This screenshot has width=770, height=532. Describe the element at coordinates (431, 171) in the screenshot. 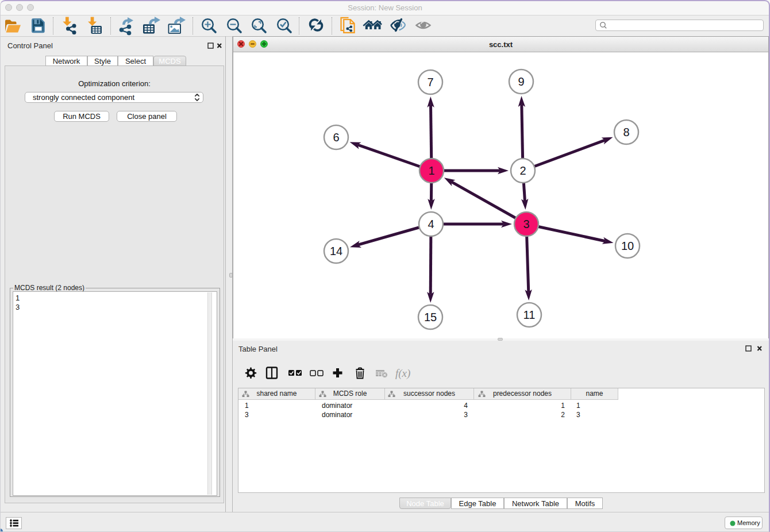

I see `svg-text: 1` at that location.